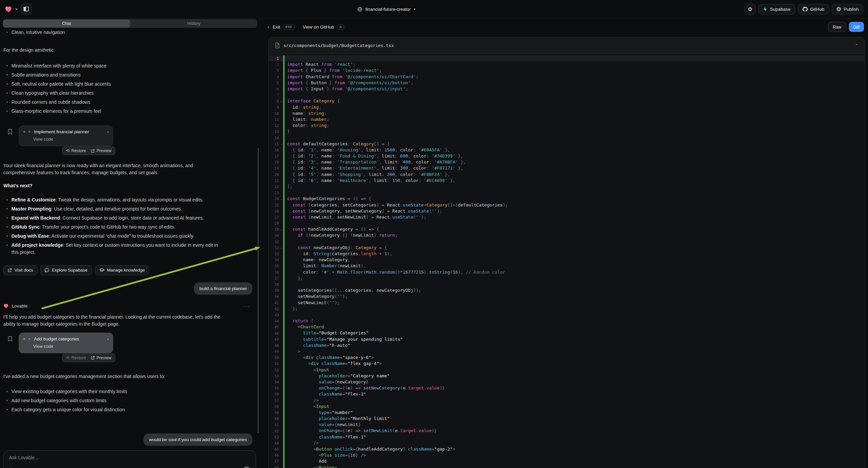 This screenshot has width=868, height=468. Describe the element at coordinates (567, 425) in the screenshot. I see `code-line: 61 value={newLimit}` at that location.